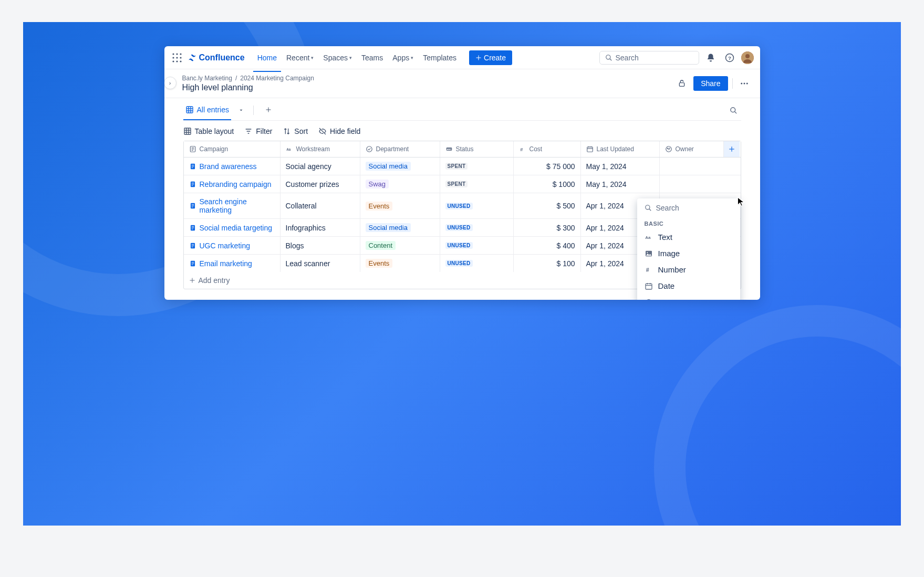  I want to click on cell-workstream: Social agency, so click(320, 166).